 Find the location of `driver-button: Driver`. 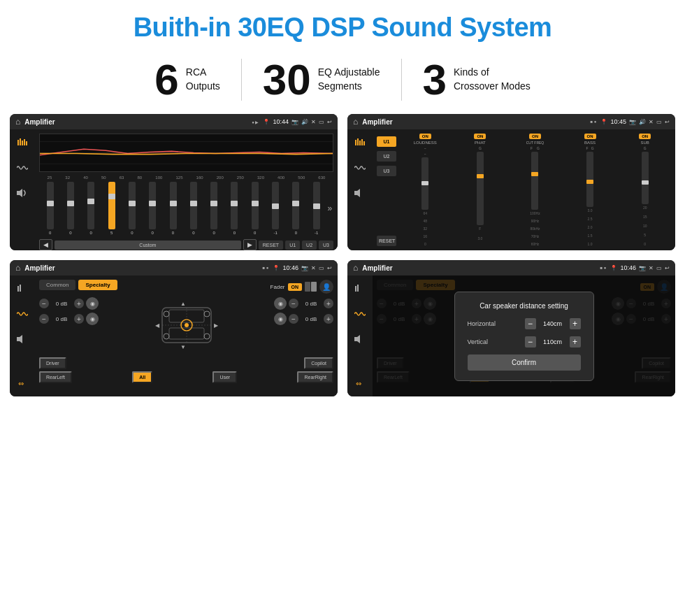

driver-button: Driver is located at coordinates (53, 364).